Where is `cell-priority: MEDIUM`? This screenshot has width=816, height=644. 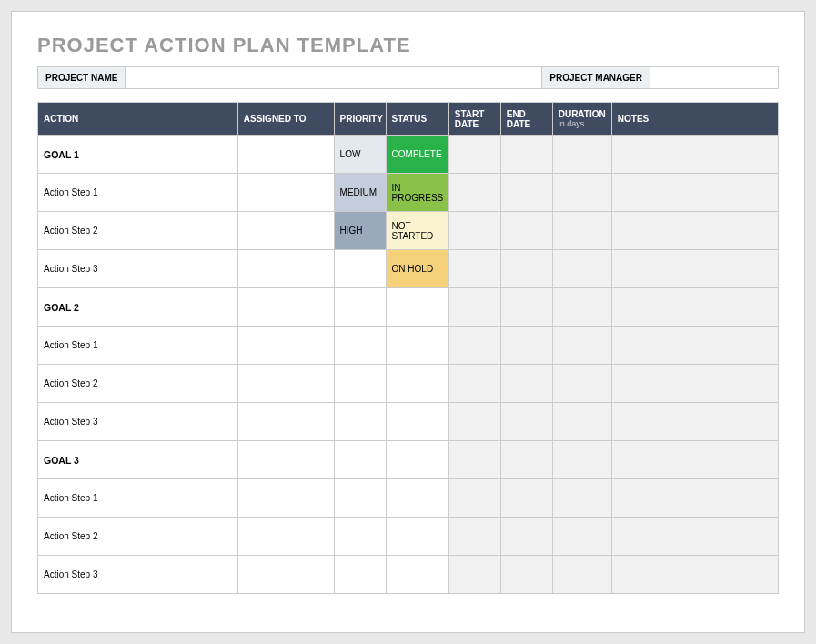 cell-priority: MEDIUM is located at coordinates (360, 193).